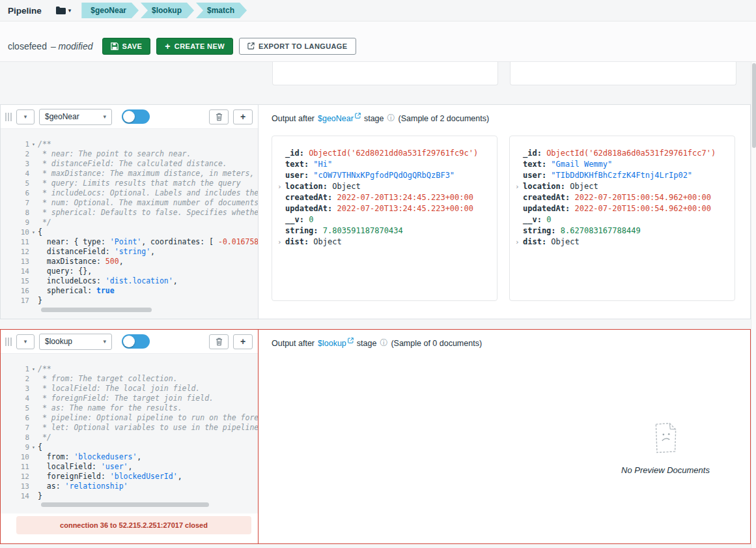  I want to click on field-key: updatedAt:, so click(309, 209).